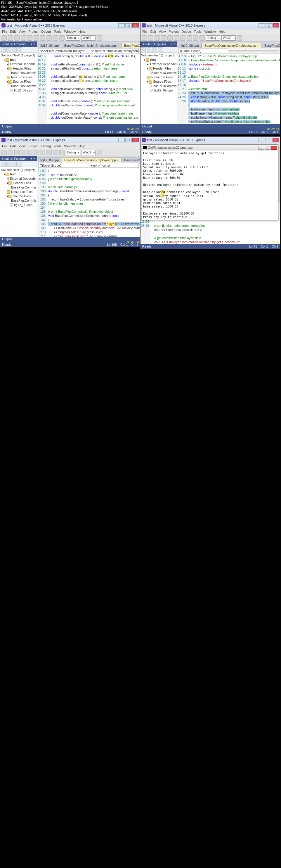  I want to click on menu-file: File, so click(5, 32).